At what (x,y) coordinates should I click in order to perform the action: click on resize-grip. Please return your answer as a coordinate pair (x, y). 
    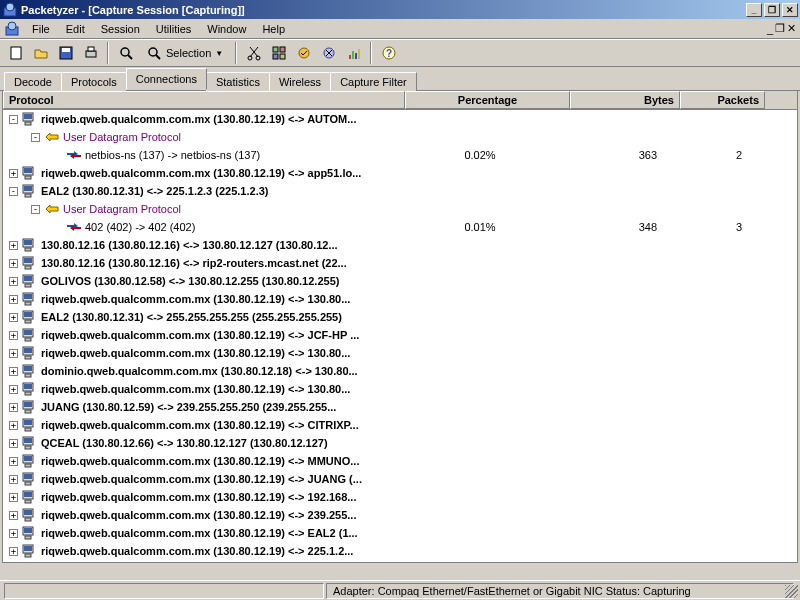
    Looking at the image, I should click on (792, 592).